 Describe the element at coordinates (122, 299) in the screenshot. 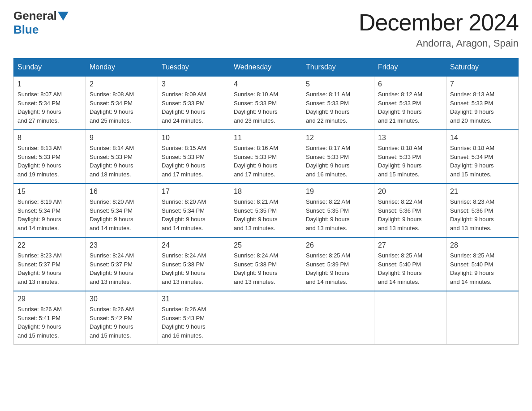

I see `day-number: 30` at that location.